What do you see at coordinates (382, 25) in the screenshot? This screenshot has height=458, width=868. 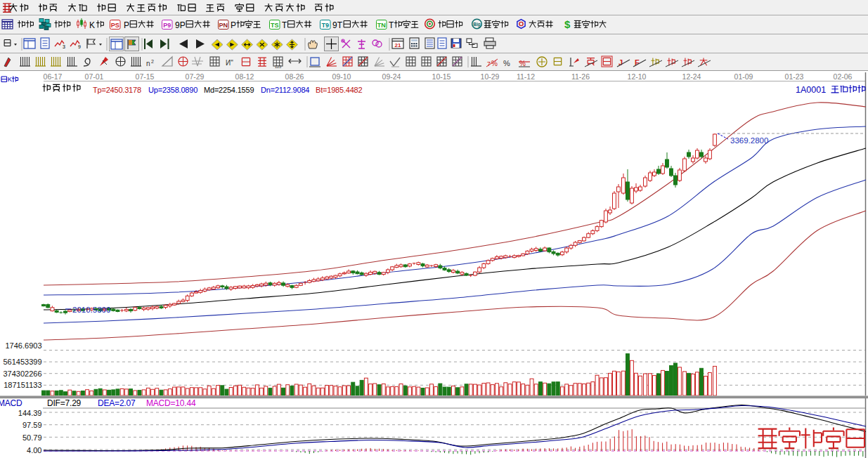 I see `svg-text: TN` at bounding box center [382, 25].